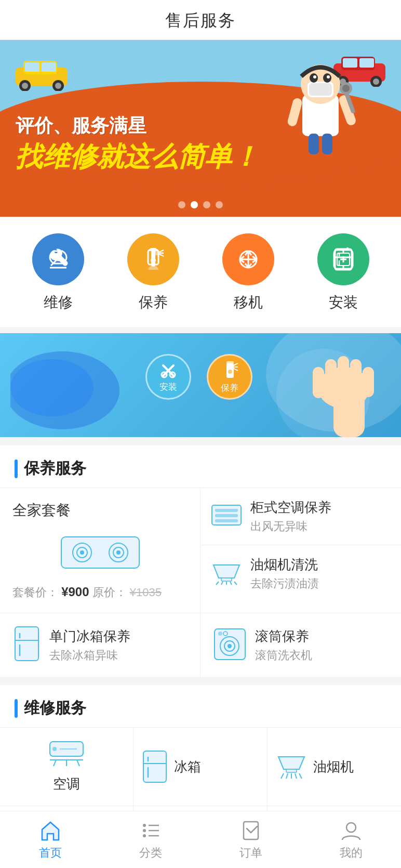 The width and height of the screenshot is (401, 868). Describe the element at coordinates (335, 767) in the screenshot. I see `repair-rangehood: 油烟机` at that location.